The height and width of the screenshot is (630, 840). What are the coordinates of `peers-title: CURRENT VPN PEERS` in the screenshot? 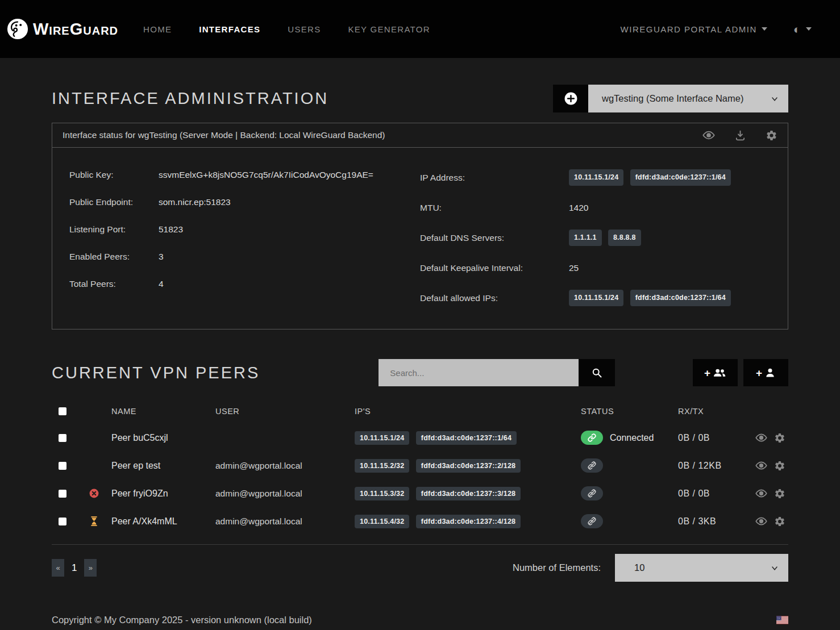 It's located at (156, 373).